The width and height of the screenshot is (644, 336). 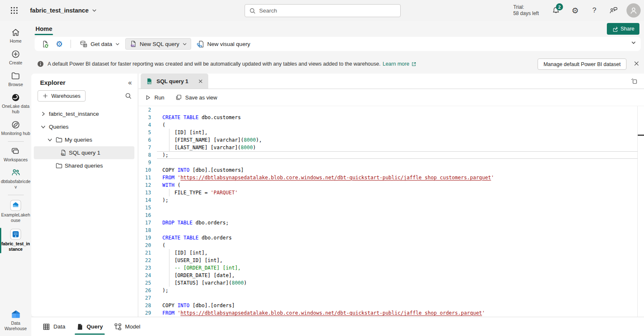 I want to click on code-line: 23 -- [ORDER_DATE] [int],, so click(x=391, y=268).